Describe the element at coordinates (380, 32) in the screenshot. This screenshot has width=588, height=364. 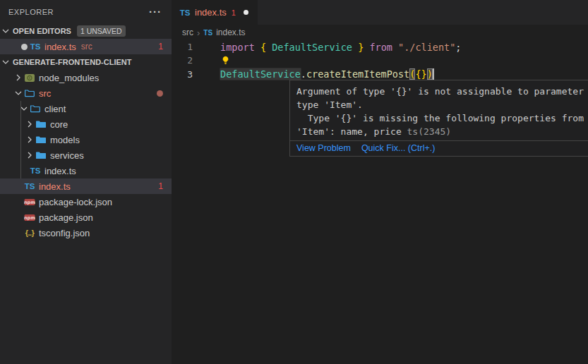
I see `breadcrumbs: src › TS index.ts` at that location.